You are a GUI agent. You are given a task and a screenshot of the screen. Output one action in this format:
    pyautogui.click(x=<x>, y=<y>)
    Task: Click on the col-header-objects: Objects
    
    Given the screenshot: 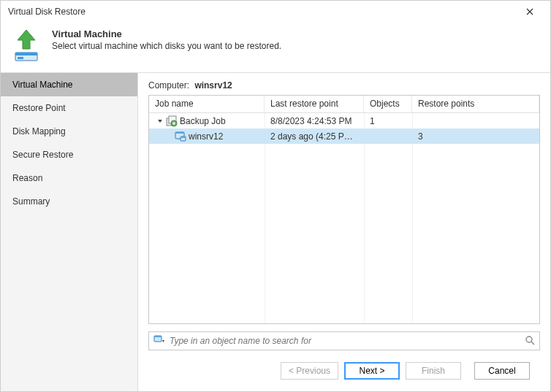 What is the action you would take?
    pyautogui.click(x=388, y=104)
    